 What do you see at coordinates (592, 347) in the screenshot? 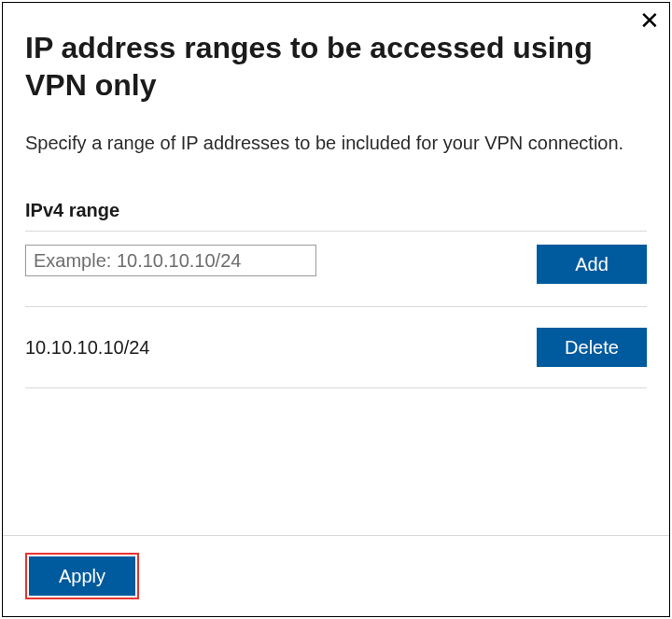
I see `delete-button: Delete` at bounding box center [592, 347].